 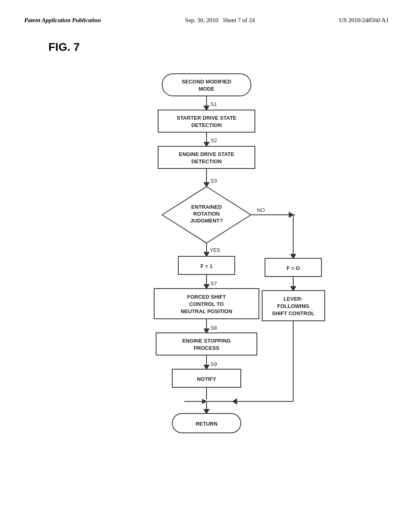 What do you see at coordinates (293, 314) in the screenshot?
I see `svg-text: SHIFT CONTROL` at bounding box center [293, 314].